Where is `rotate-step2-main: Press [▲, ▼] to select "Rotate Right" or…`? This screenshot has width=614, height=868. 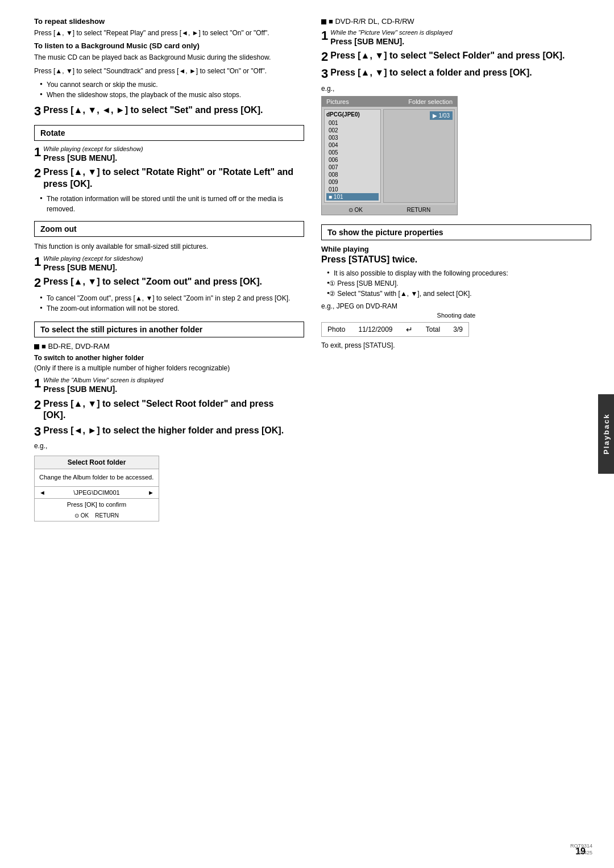 rotate-step2-main: Press [▲, ▼] to select "Rotate Right" or… is located at coordinates (171, 178).